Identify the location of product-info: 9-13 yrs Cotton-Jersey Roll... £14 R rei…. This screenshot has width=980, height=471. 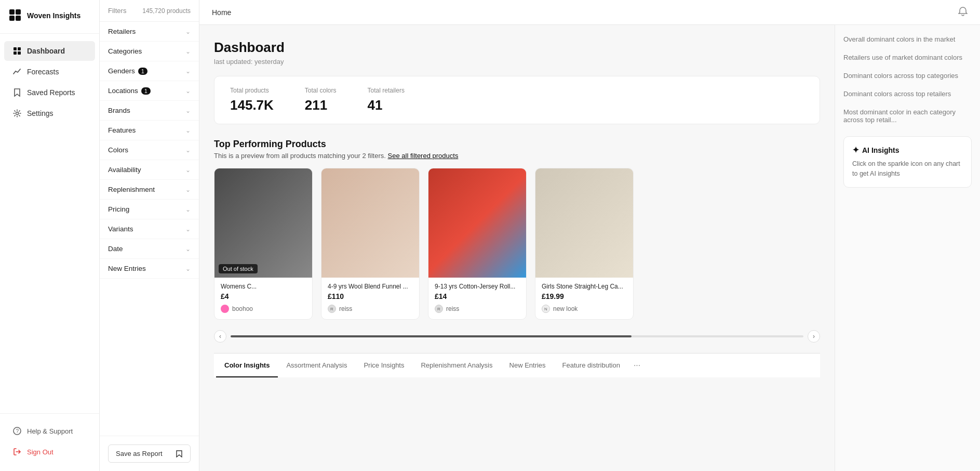
(477, 298).